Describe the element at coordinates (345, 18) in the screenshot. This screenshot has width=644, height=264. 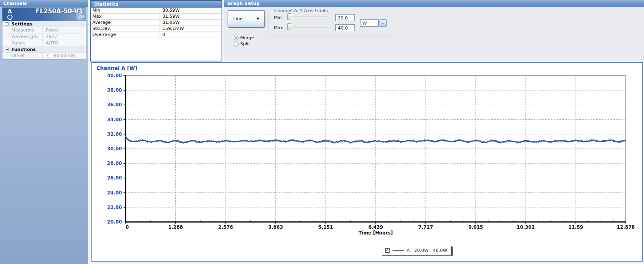
I see `min-value-input` at that location.